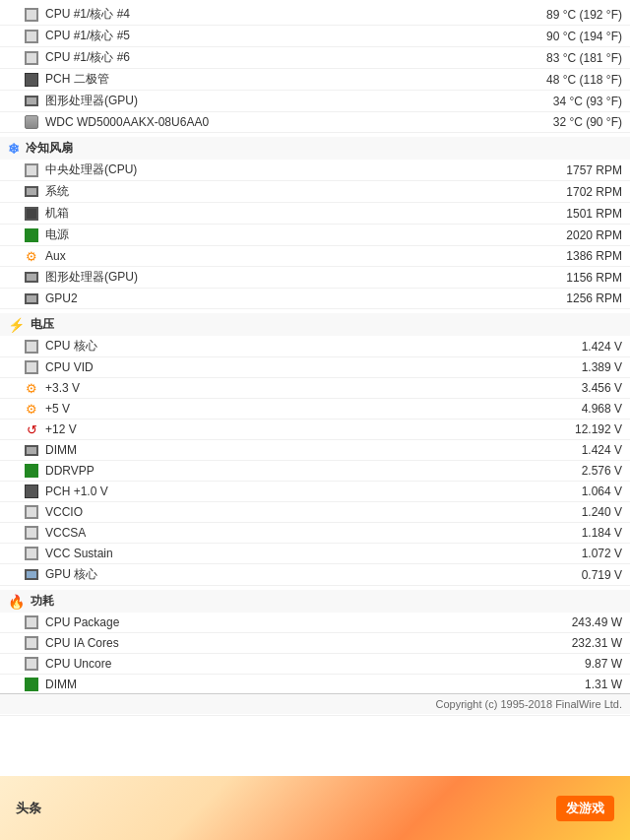 This screenshot has width=630, height=840. I want to click on sensor-value: 32 °C (90 °F), so click(563, 122).